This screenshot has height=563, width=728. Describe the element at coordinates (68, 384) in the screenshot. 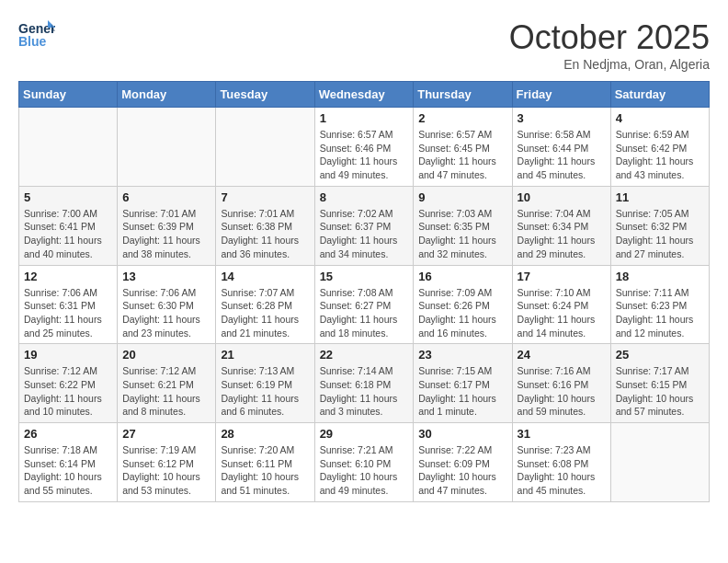

I see `calendar-cell: 19Sunrise: 7:12 AM Sunset: 6:22 PM Dayli…` at that location.